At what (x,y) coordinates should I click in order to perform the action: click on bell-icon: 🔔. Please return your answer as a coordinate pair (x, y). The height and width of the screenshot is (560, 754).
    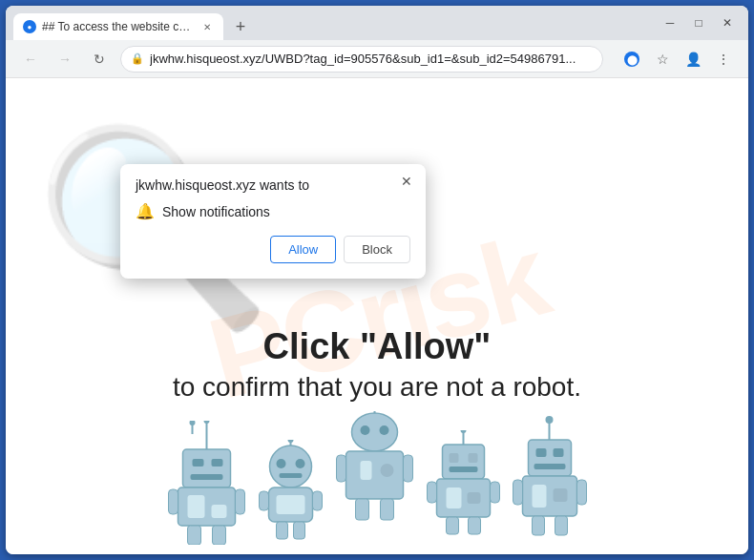
    Looking at the image, I should click on (145, 212).